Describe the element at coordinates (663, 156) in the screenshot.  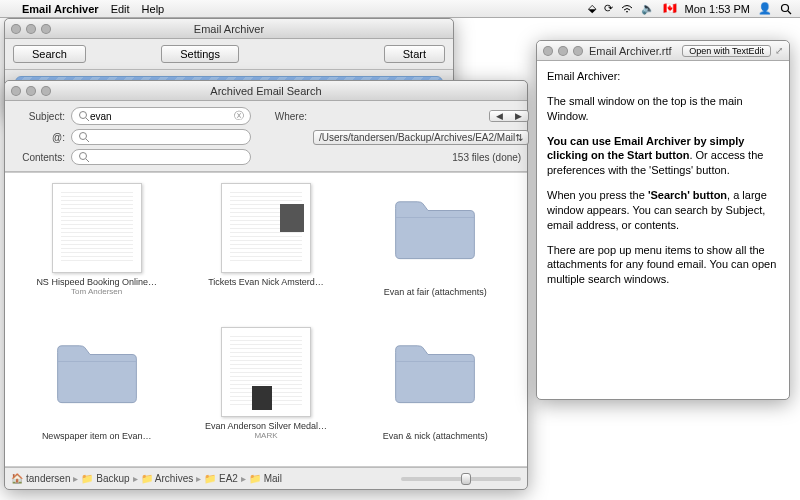
I see `rtf-p2: You can use Email Archiver by simply cli…` at that location.